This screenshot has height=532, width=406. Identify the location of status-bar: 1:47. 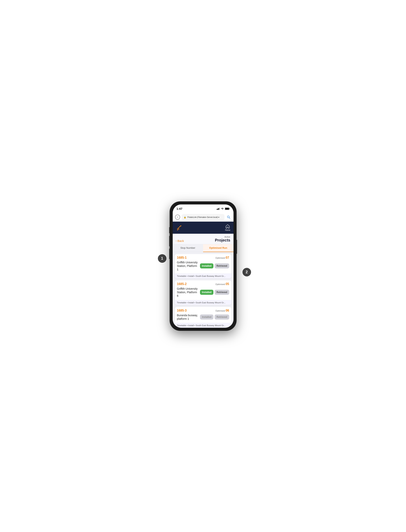
(203, 209).